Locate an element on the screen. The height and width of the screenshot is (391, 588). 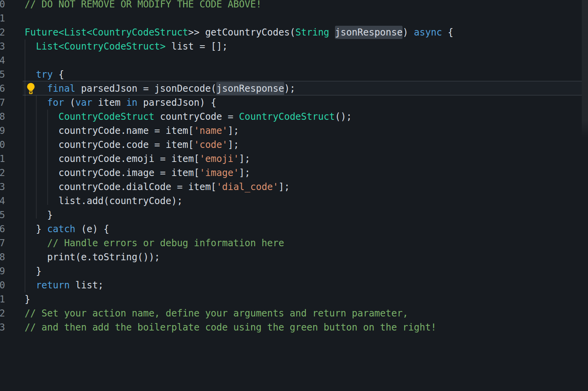
code-segment: String is located at coordinates (312, 32).